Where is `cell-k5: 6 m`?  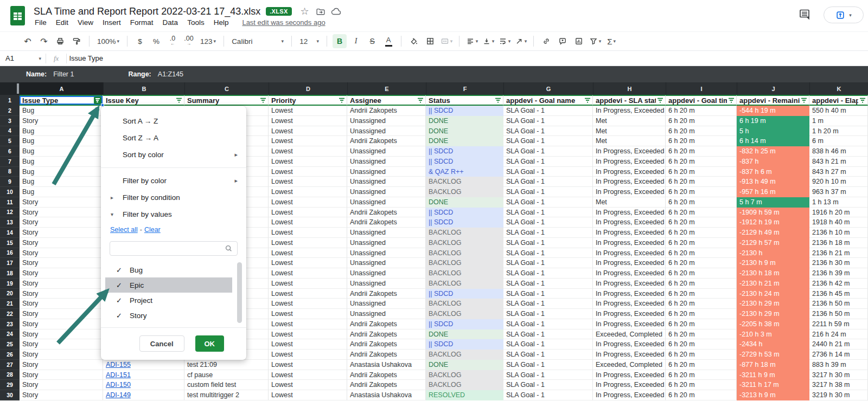 cell-k5: 6 m is located at coordinates (839, 141).